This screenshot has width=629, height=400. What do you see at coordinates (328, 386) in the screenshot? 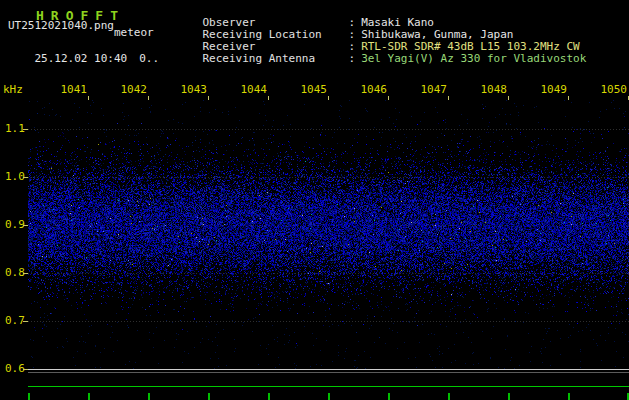
I see `noise-level-trace` at bounding box center [328, 386].